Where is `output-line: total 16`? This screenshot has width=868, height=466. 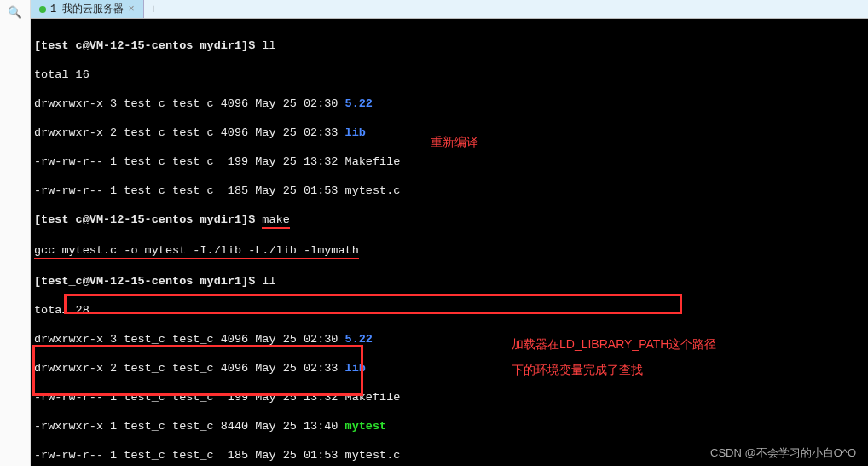
output-line: total 16 is located at coordinates (449, 75).